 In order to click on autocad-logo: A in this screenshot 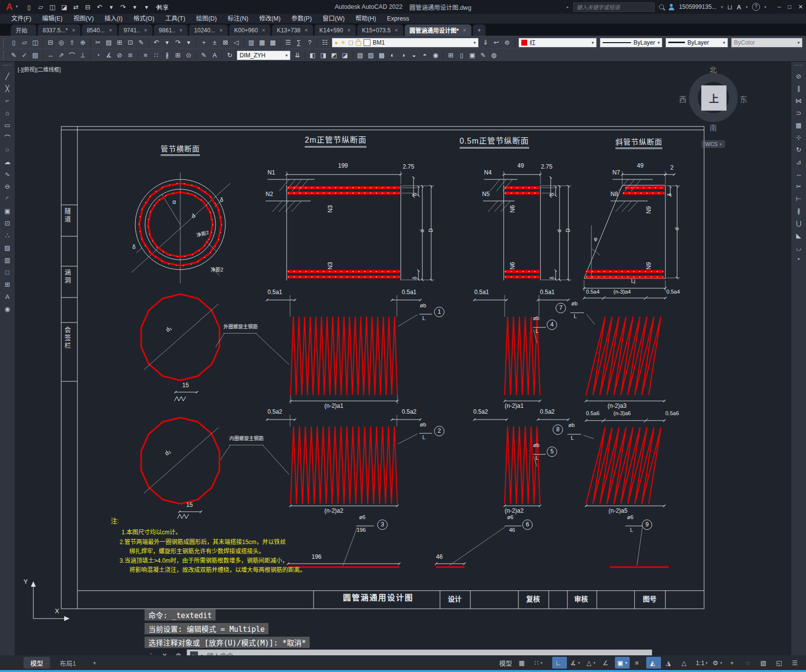, I will do `click(9, 7)`.